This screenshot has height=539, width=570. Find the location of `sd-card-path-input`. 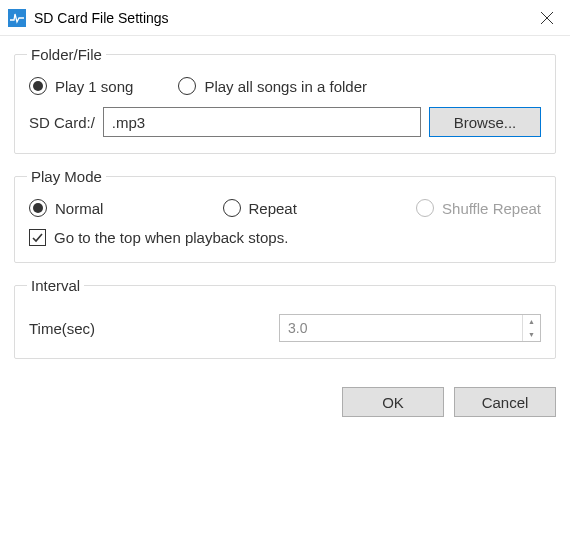

sd-card-path-input is located at coordinates (262, 122).